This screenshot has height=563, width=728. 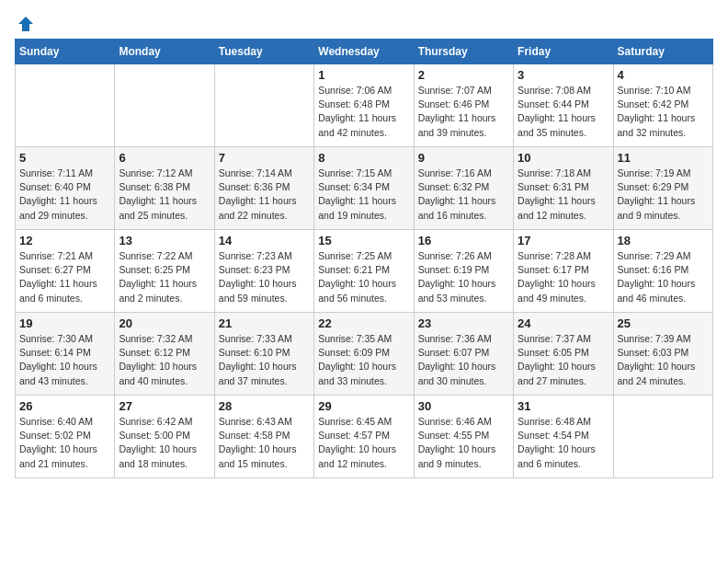 I want to click on calendar-cell: 17Sunrise: 7:28 AM Sunset: 6:17 PM Dayli…, so click(x=563, y=271).